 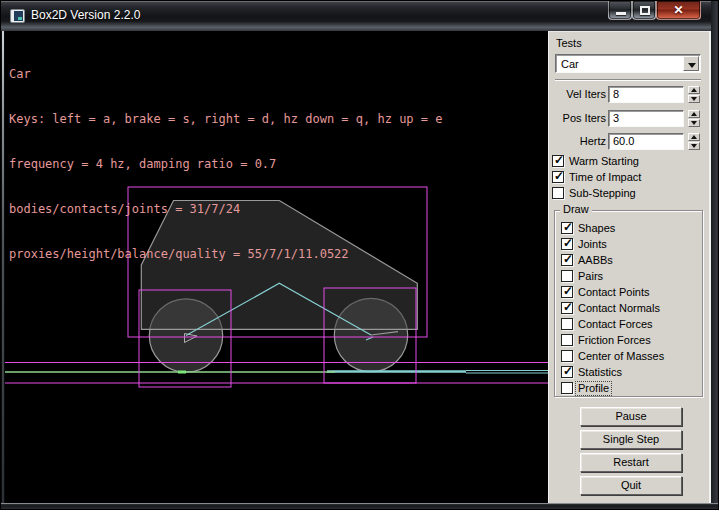 I want to click on checkbox-label: Profile, so click(x=594, y=388).